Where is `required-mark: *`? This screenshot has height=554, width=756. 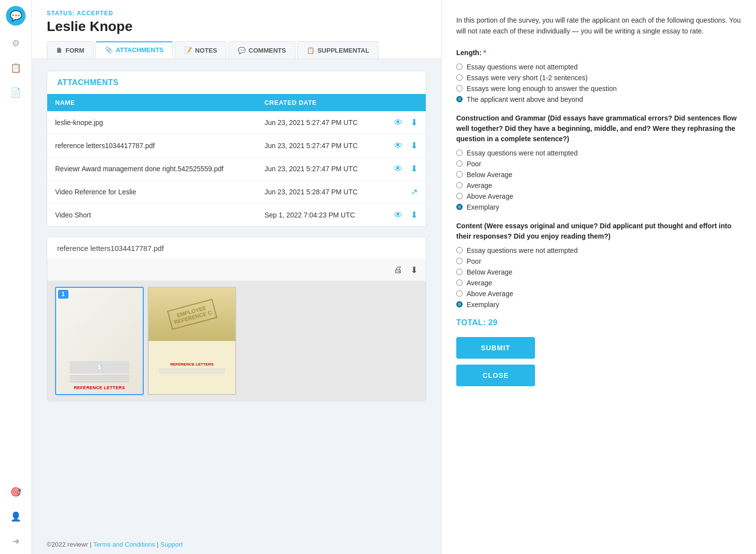
required-mark: * is located at coordinates (484, 53).